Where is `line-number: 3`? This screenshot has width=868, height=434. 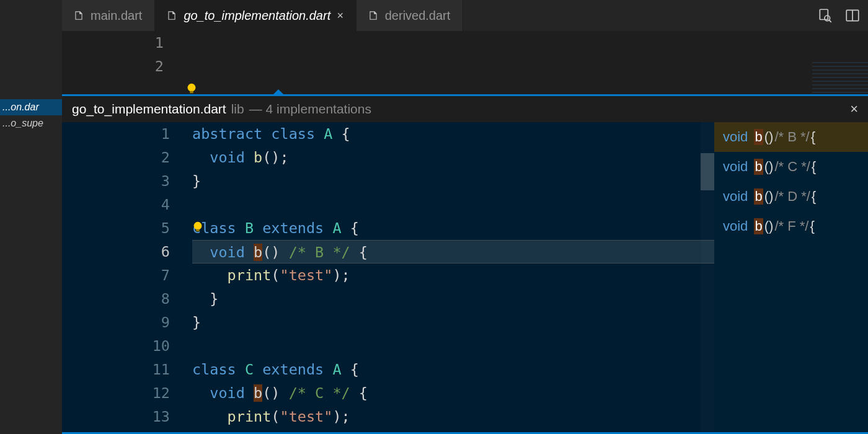 line-number: 3 is located at coordinates (116, 181).